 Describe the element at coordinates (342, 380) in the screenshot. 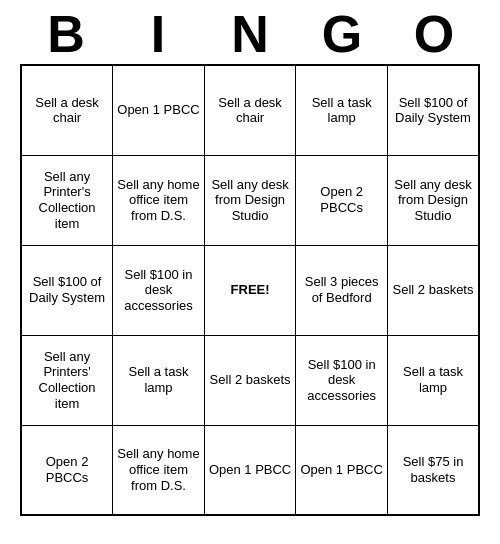

I see `grid-cell-r3-c3: Sell $100 in desk accessories` at that location.